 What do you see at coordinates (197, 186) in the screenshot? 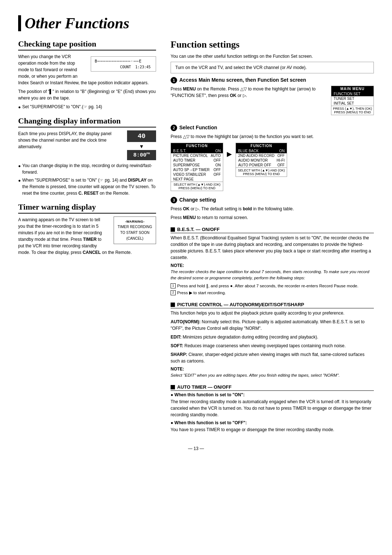
I see `func-table-1-footer: SELECT WITH (▲▼) AND (OK)PRESS (MENU) TO…` at bounding box center [197, 186].